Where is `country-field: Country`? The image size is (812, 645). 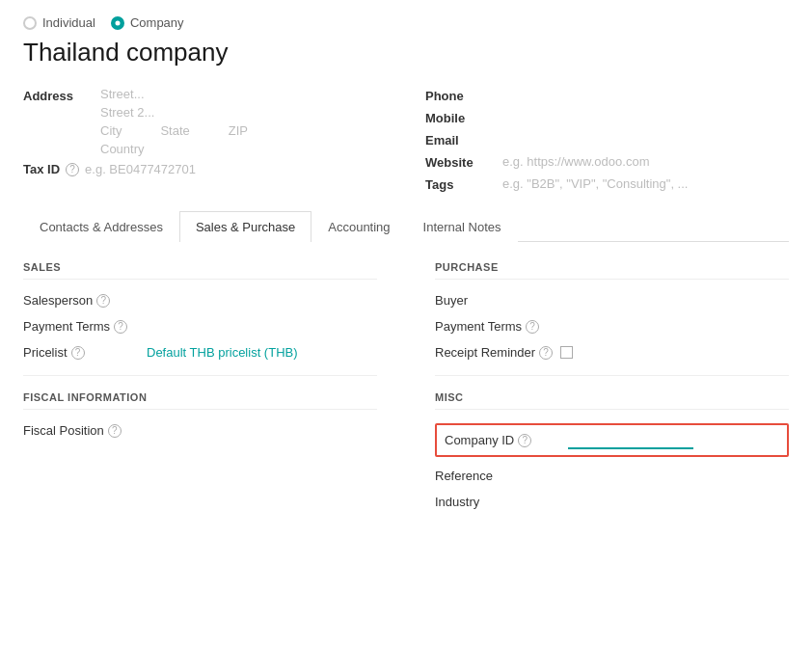 country-field: Country is located at coordinates (243, 148).